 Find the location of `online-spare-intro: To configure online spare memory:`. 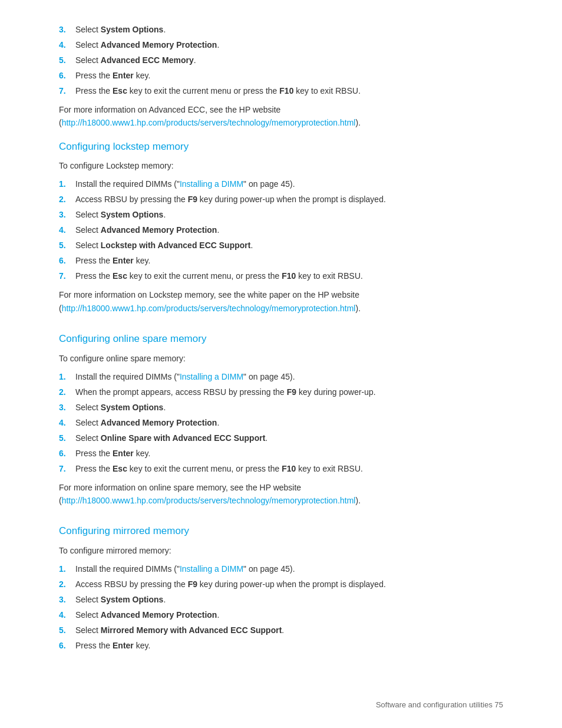

online-spare-intro: To configure online spare memory: is located at coordinates (281, 358).